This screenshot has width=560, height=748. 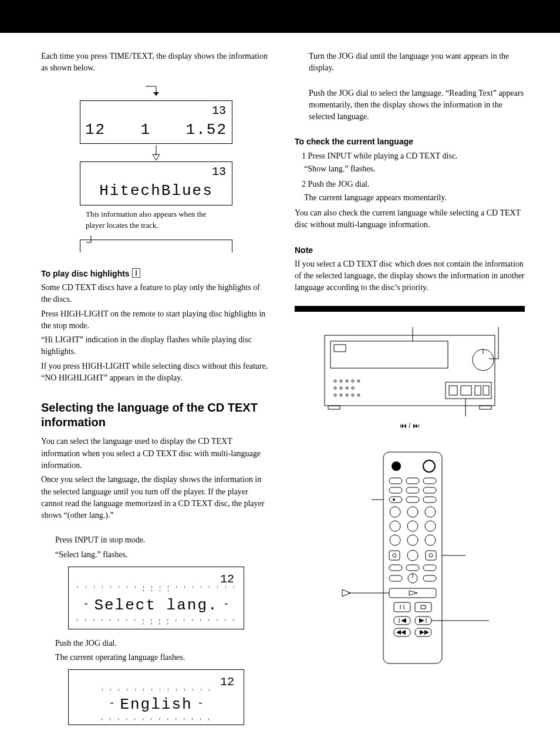 What do you see at coordinates (417, 62) in the screenshot?
I see `turn-text: Turn the JOG dial until the language you…` at bounding box center [417, 62].